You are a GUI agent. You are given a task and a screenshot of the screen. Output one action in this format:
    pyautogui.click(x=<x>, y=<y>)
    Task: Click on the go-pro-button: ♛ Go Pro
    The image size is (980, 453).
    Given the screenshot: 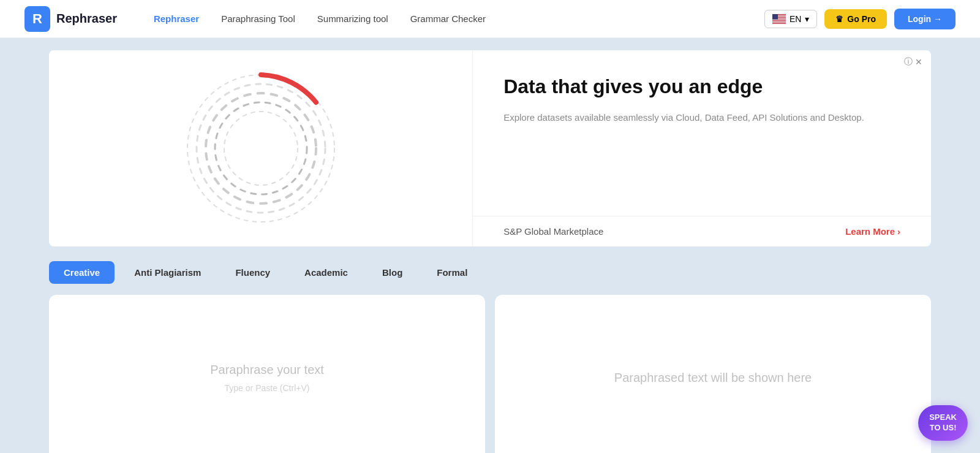 What is the action you would take?
    pyautogui.click(x=856, y=19)
    